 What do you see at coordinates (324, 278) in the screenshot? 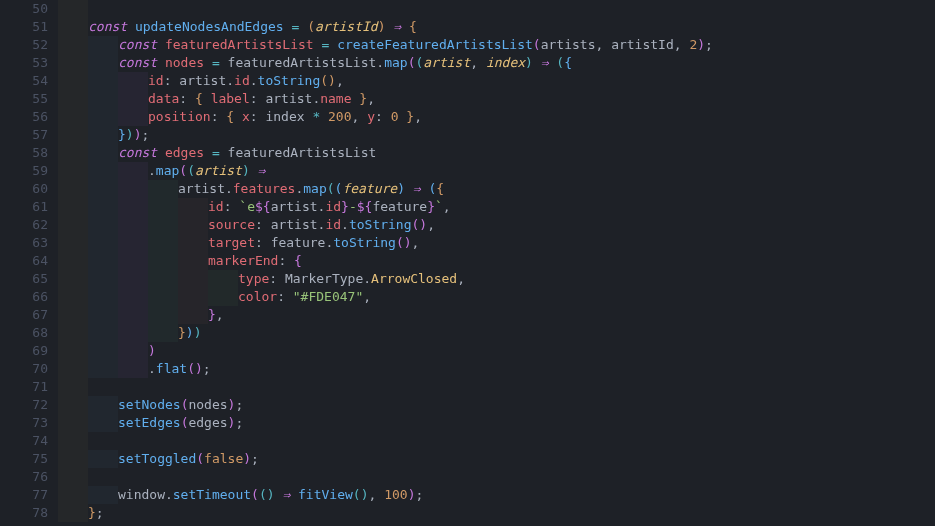
I see `token: MarkerType` at bounding box center [324, 278].